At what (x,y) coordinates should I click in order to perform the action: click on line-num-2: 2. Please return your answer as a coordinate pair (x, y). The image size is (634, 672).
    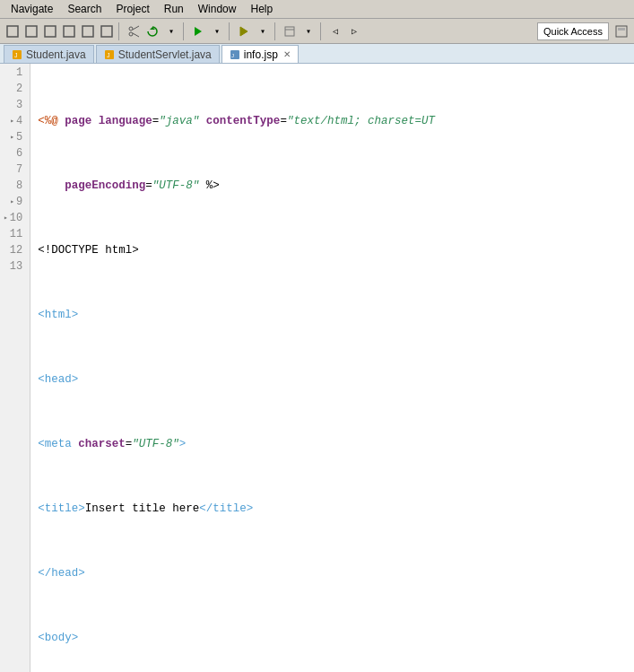
    Looking at the image, I should click on (14, 89).